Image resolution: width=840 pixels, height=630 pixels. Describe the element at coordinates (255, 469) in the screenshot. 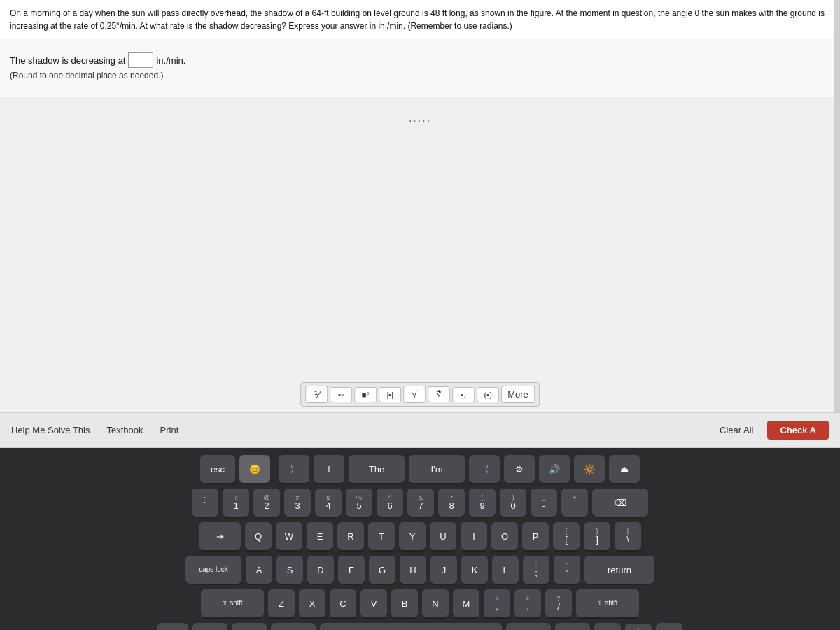

I see `key-emoji: 😊` at that location.